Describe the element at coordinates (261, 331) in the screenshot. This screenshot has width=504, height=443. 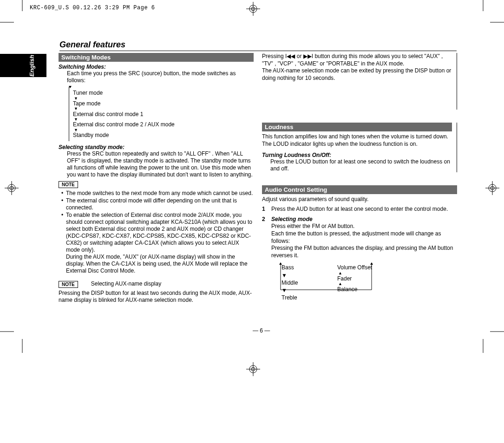
I see `page-number: — 6 —` at that location.